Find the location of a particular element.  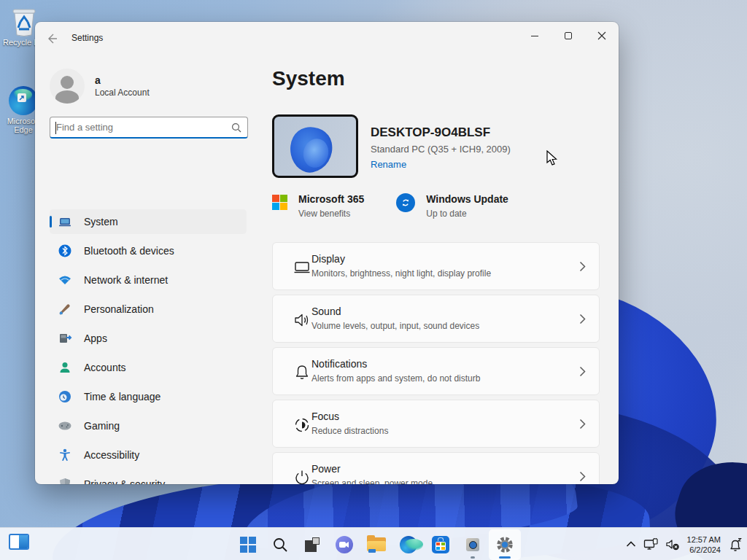

clock-time: 12:57 AM is located at coordinates (704, 540).